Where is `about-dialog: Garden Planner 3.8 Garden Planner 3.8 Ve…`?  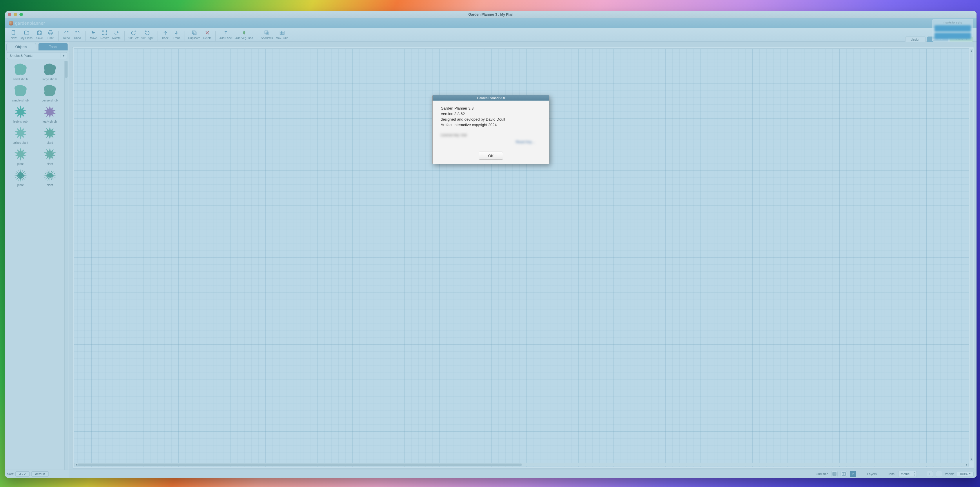
about-dialog: Garden Planner 3.8 Garden Planner 3.8 Ve… is located at coordinates (491, 129).